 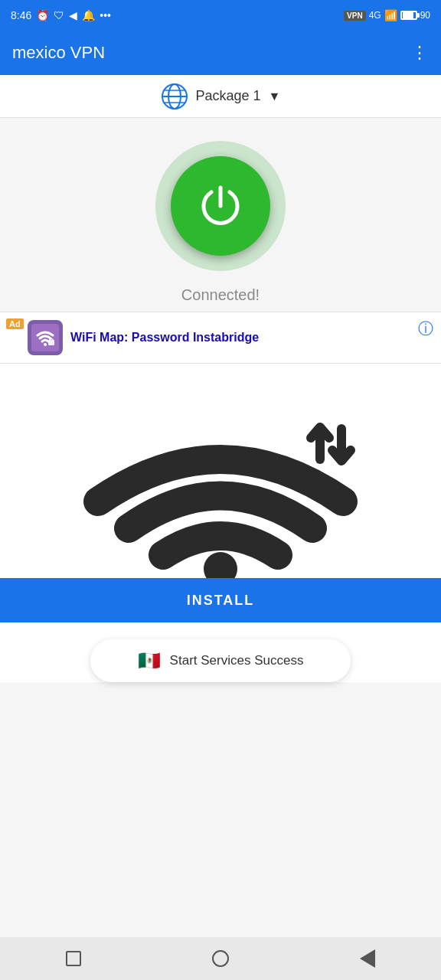 What do you see at coordinates (220, 959) in the screenshot?
I see `home-icon` at bounding box center [220, 959].